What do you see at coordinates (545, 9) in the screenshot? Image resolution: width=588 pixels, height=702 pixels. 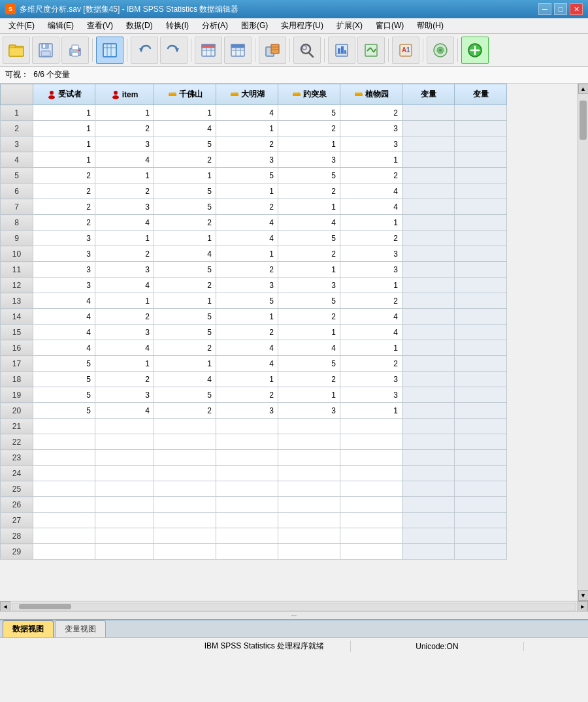 I see `minimize-button: ─` at bounding box center [545, 9].